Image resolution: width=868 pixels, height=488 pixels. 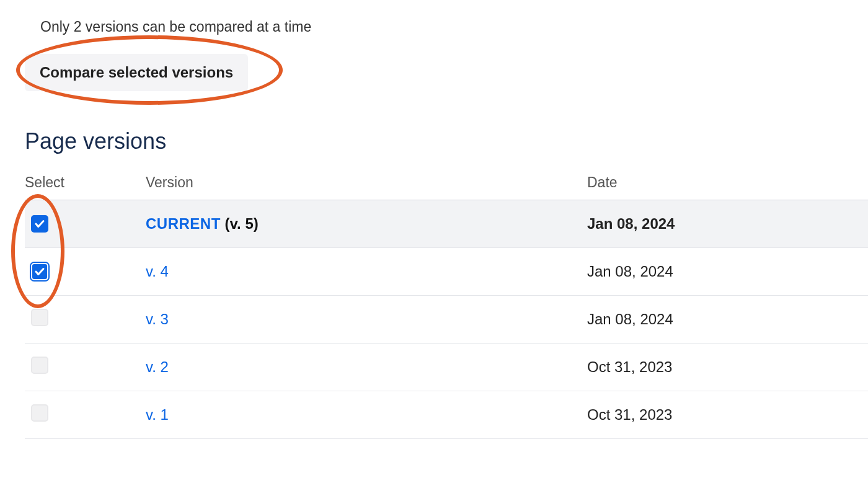 I want to click on table-row: v. 1Oct 31, 2023, so click(x=446, y=415).